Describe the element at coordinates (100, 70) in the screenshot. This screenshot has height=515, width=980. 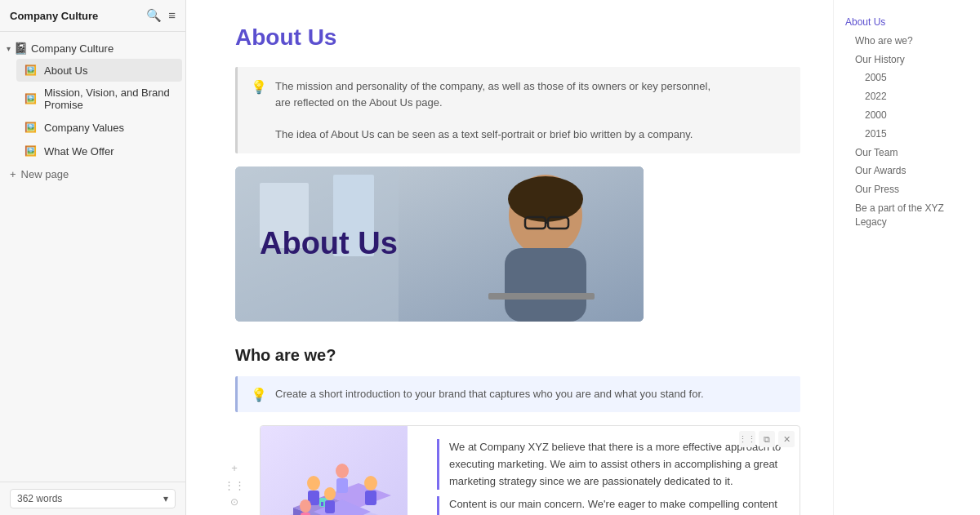
I see `sidebar-item-about-us: 🖼️ About Us` at that location.